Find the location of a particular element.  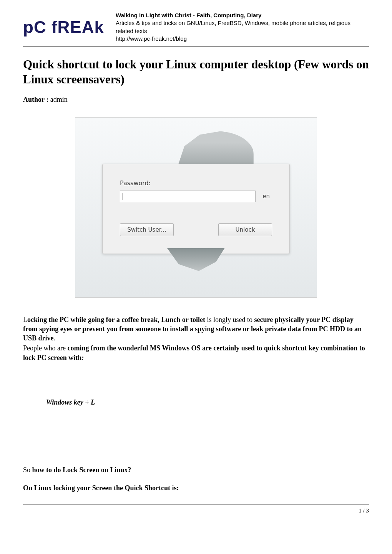

password-label: Password: is located at coordinates (196, 183).